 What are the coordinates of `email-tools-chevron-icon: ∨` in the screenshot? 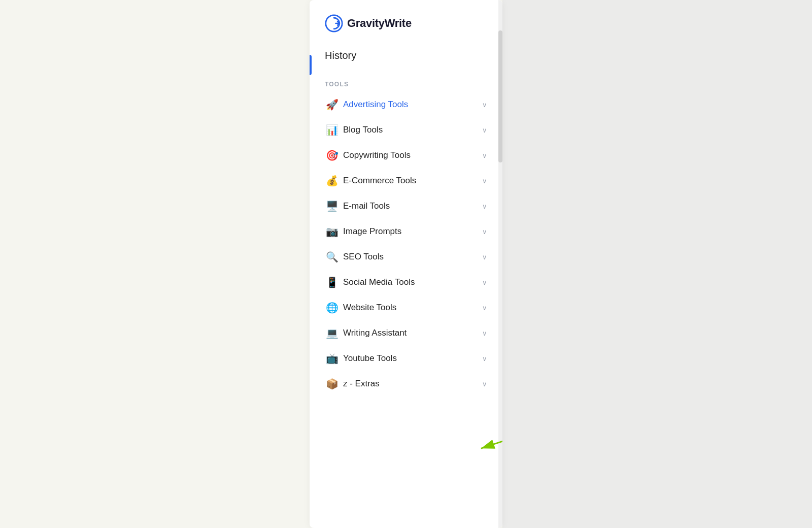 It's located at (485, 206).